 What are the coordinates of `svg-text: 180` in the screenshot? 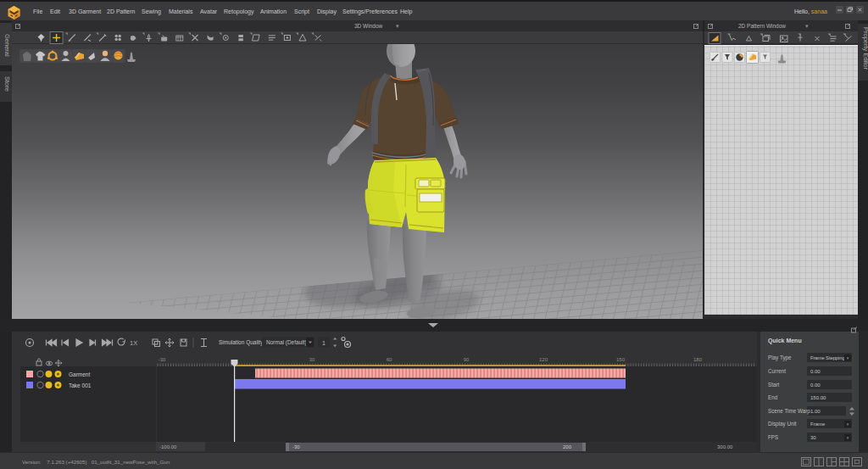 It's located at (698, 360).